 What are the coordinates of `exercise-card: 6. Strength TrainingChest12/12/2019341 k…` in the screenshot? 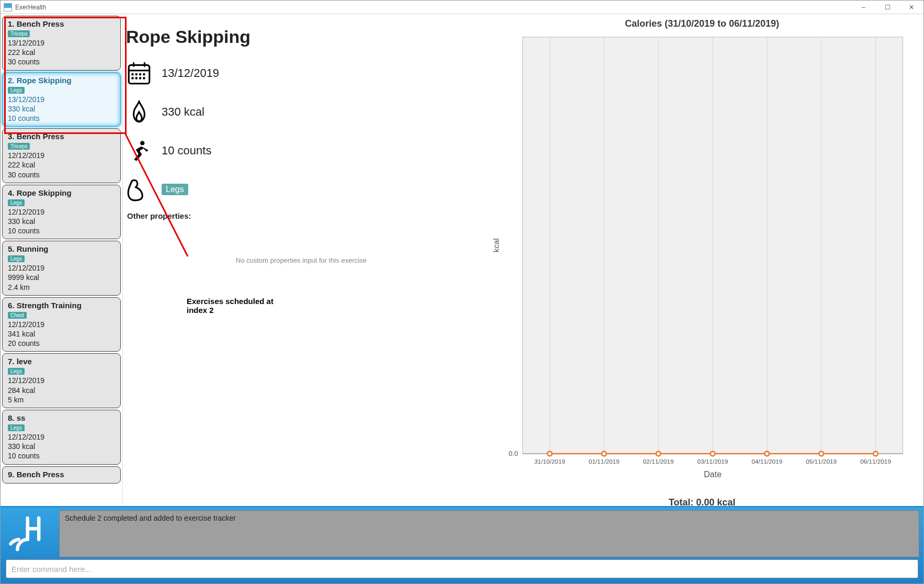 It's located at (62, 324).